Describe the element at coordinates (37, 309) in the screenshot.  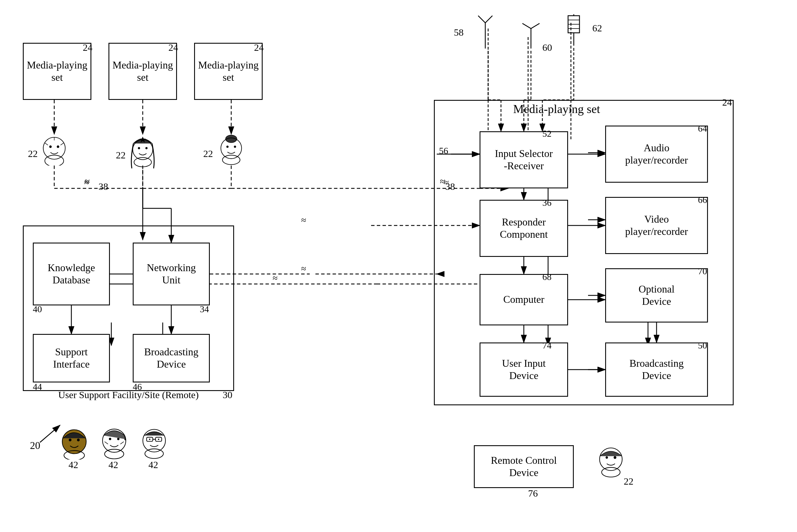
I see `ref-40: 40` at that location.